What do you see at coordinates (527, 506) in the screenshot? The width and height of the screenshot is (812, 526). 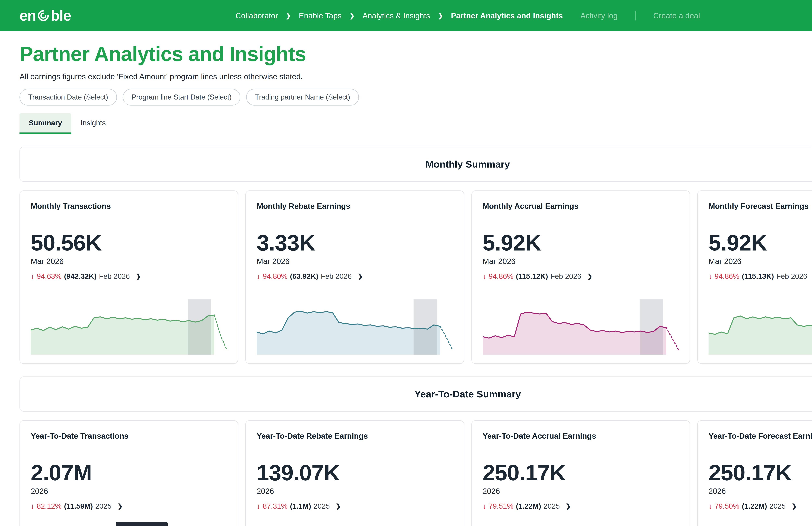 I see `change-indicator: ↓ 79.51% (1.22M) 2025 ❯` at bounding box center [527, 506].